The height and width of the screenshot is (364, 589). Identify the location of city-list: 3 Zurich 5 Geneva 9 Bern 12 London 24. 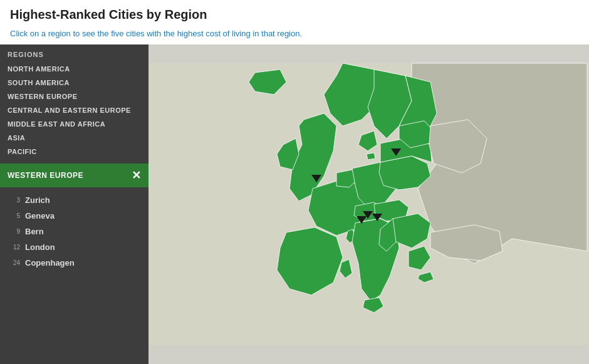
(74, 232).